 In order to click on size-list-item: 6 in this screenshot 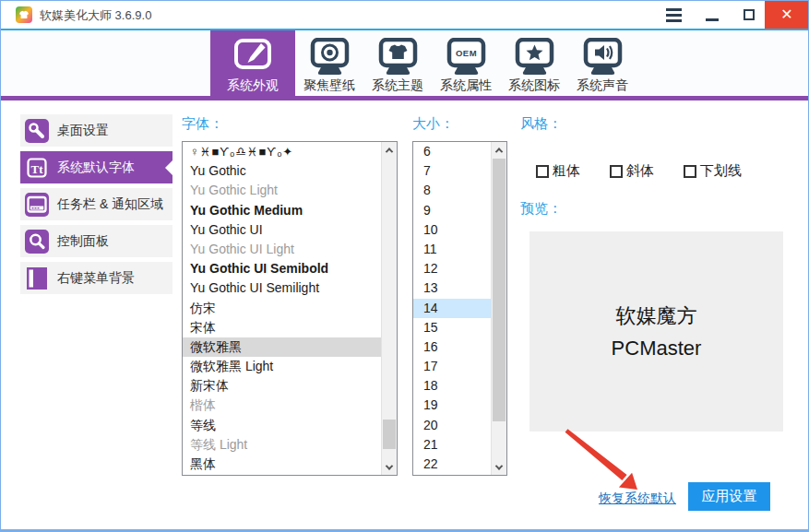, I will do `click(452, 151)`.